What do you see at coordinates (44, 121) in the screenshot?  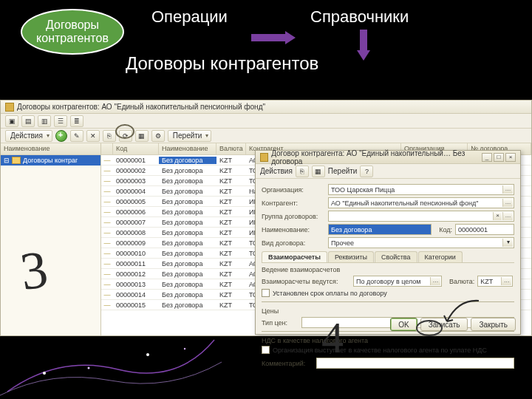 I see `toolbar-button: ▥` at bounding box center [44, 121].